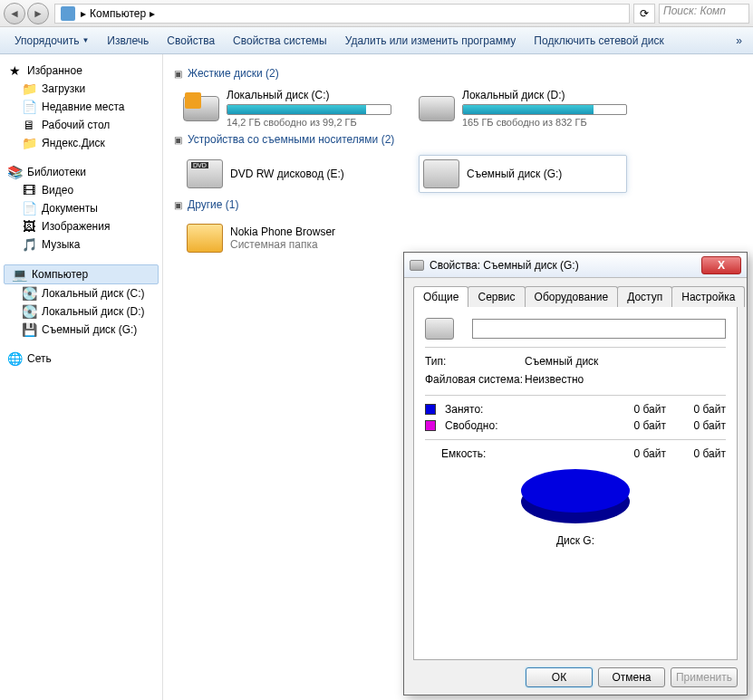 The height and width of the screenshot is (700, 753). Describe the element at coordinates (599, 329) in the screenshot. I see `volume-label-input` at that location.